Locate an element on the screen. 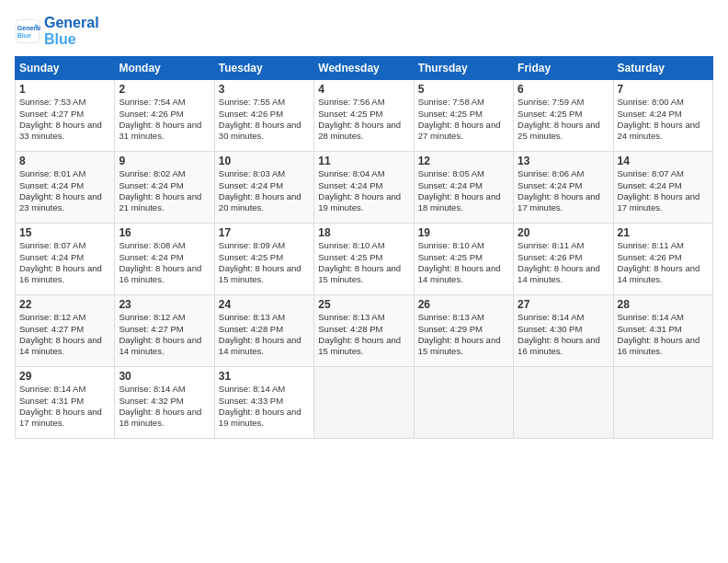 The height and width of the screenshot is (563, 728). calendar-cell: 2Sunrise: 7:54 AMSunset: 4:26 PMDaylight… is located at coordinates (165, 116).